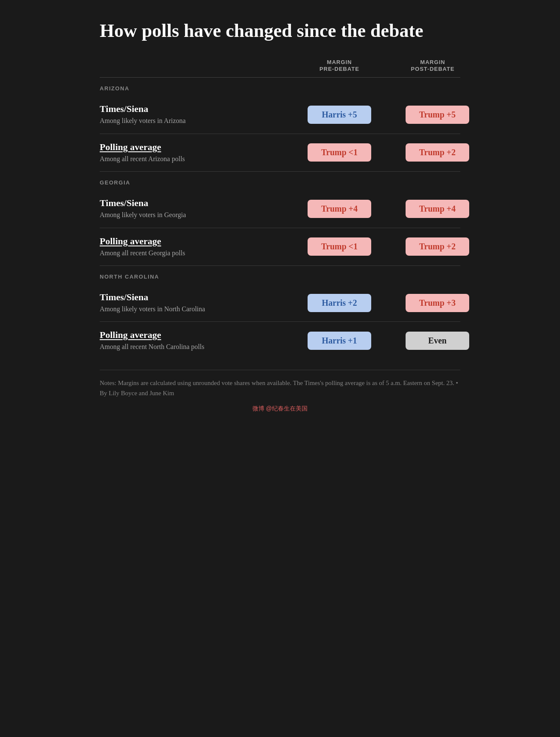 This screenshot has width=560, height=737. I want to click on source-info: Polling averageAmong all recent Arizona …, so click(197, 153).